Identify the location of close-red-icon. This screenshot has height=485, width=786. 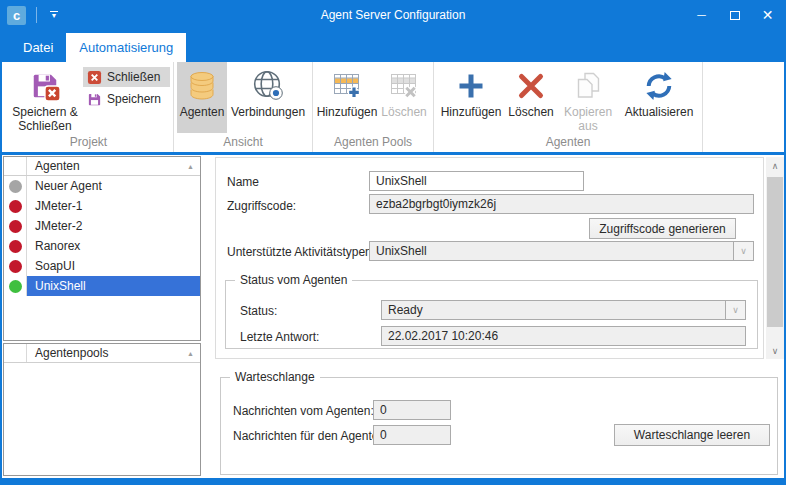
(94, 78).